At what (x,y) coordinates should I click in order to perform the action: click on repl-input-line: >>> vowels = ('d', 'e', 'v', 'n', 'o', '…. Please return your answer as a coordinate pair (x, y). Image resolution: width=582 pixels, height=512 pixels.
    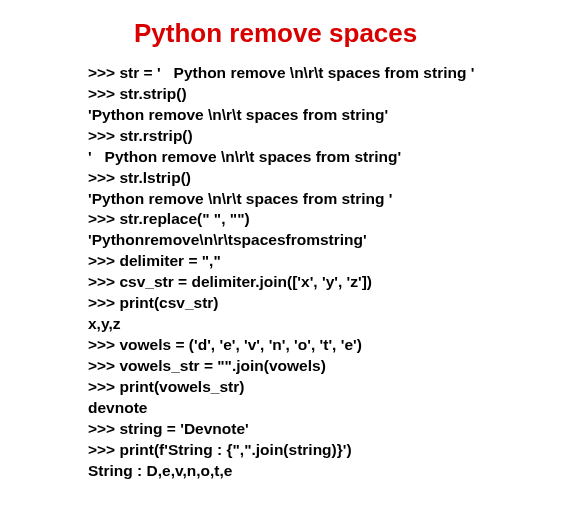
    Looking at the image, I should click on (305, 346).